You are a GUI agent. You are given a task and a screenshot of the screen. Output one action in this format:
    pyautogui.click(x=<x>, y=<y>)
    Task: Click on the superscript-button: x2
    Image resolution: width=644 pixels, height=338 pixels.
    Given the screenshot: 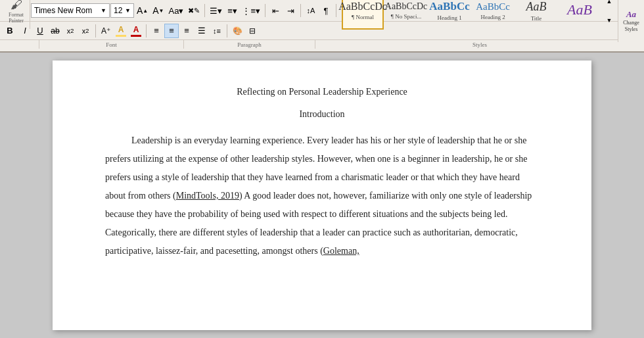 What is the action you would take?
    pyautogui.click(x=85, y=31)
    